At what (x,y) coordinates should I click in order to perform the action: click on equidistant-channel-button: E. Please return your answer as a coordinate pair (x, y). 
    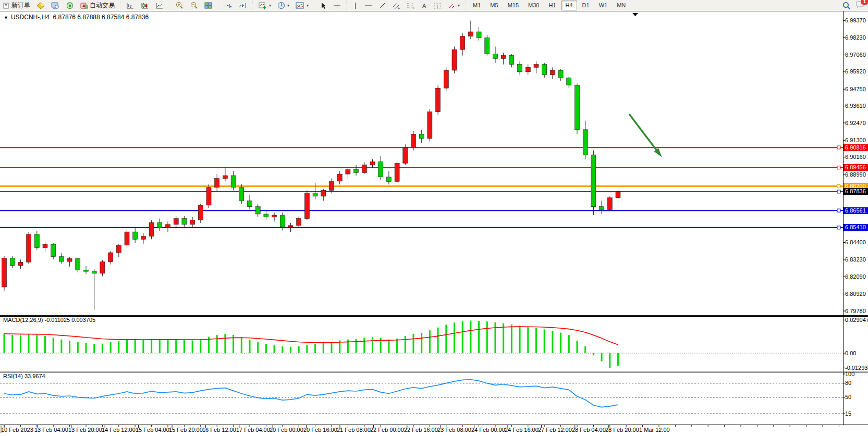
    Looking at the image, I should click on (396, 5).